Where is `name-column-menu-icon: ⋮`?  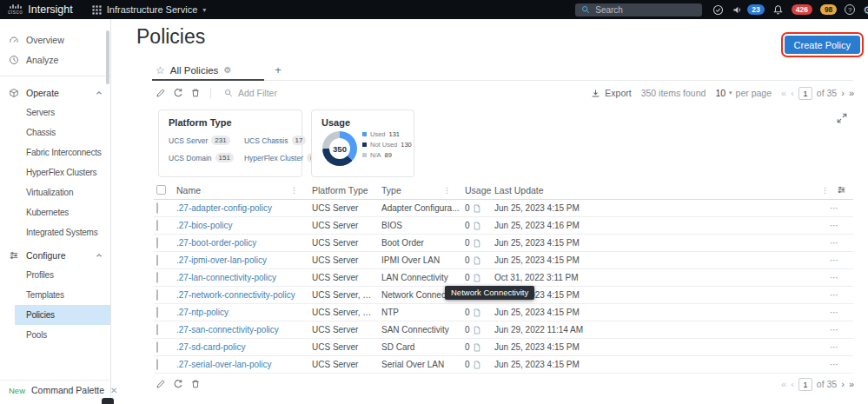
name-column-menu-icon: ⋮ is located at coordinates (294, 190).